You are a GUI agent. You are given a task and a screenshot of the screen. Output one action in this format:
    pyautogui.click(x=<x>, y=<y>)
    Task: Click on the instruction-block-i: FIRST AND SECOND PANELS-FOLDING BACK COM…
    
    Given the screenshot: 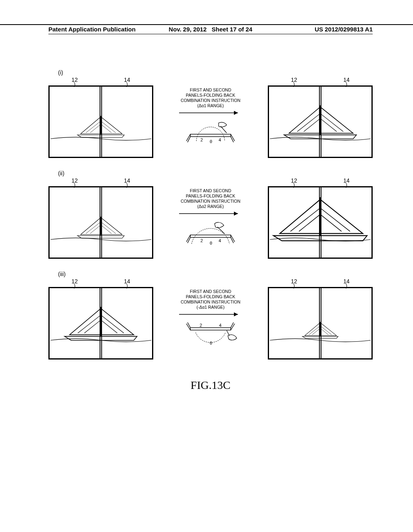 What is the action you would take?
    pyautogui.click(x=211, y=118)
    